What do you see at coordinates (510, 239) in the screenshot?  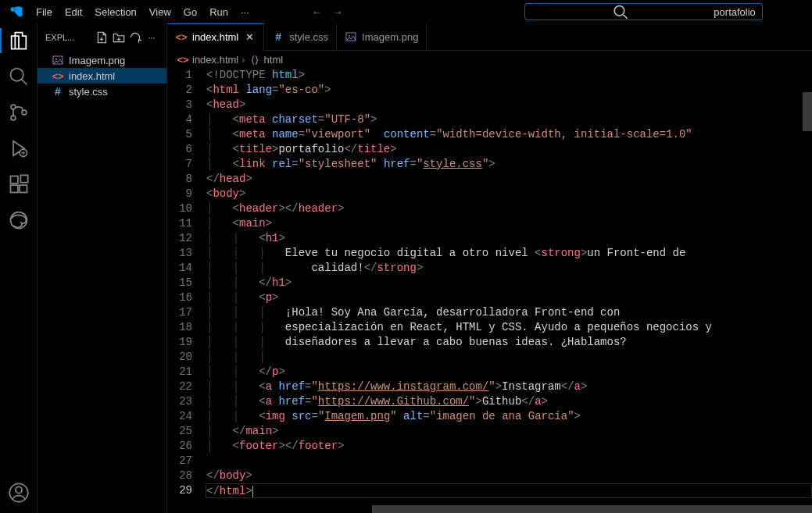 I see `code-line: │ │ <h1>` at bounding box center [510, 239].